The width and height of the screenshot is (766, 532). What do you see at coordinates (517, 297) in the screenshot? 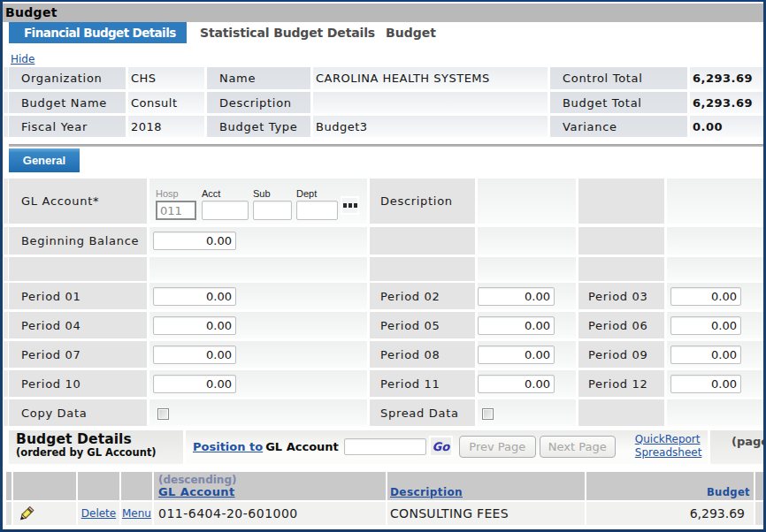
I see `period-02-input` at bounding box center [517, 297].